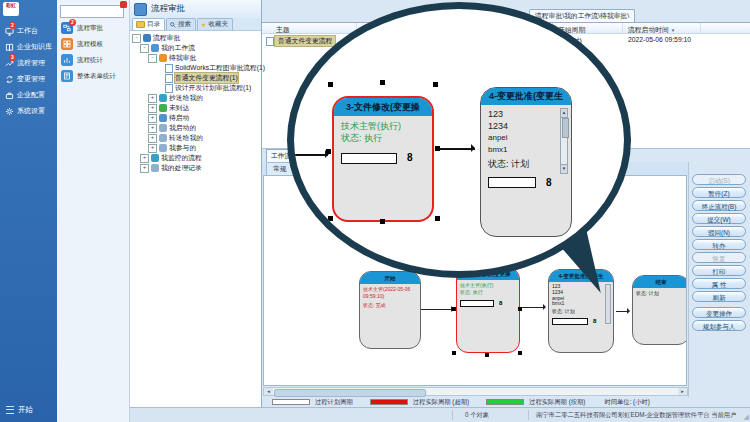  I want to click on resume-button: 恢复, so click(719, 258).